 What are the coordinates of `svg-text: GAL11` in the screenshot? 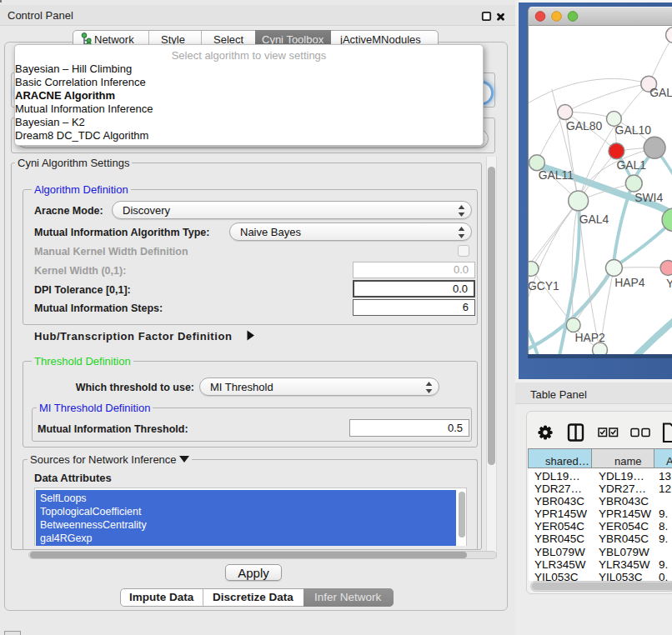 It's located at (557, 175).